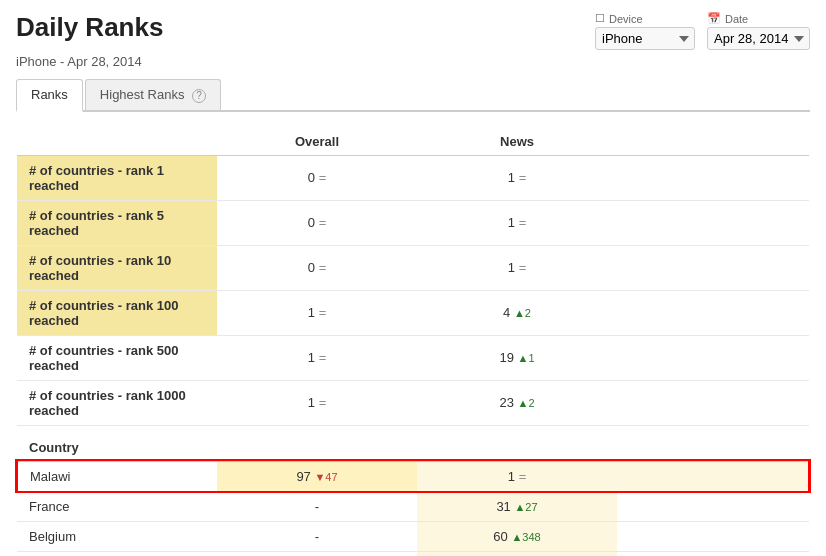 The image size is (826, 556). Describe the element at coordinates (413, 96) in the screenshot. I see `tab-bar: Ranks Highest Ranks ?` at that location.